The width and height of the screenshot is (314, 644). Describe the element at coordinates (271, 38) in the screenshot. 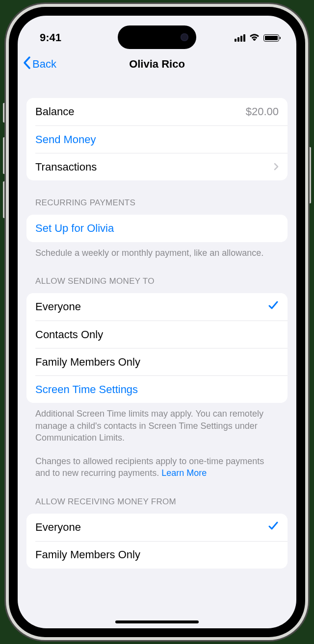

I see `battery-icon` at that location.